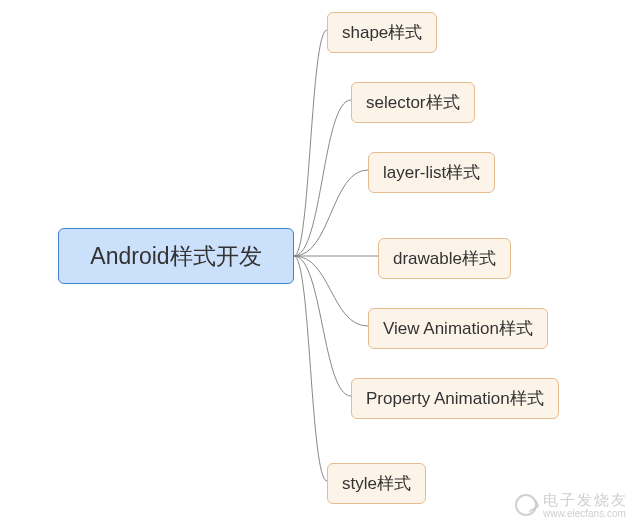 Image resolution: width=636 pixels, height=525 pixels. What do you see at coordinates (382, 32) in the screenshot?
I see `child-label-0: shape样式` at bounding box center [382, 32].